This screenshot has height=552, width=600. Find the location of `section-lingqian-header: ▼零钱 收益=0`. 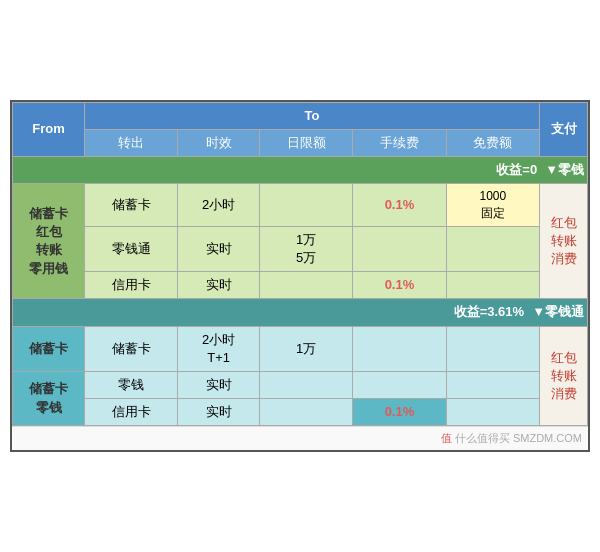

section-lingqian-header: ▼零钱 收益=0 is located at coordinates (300, 170).